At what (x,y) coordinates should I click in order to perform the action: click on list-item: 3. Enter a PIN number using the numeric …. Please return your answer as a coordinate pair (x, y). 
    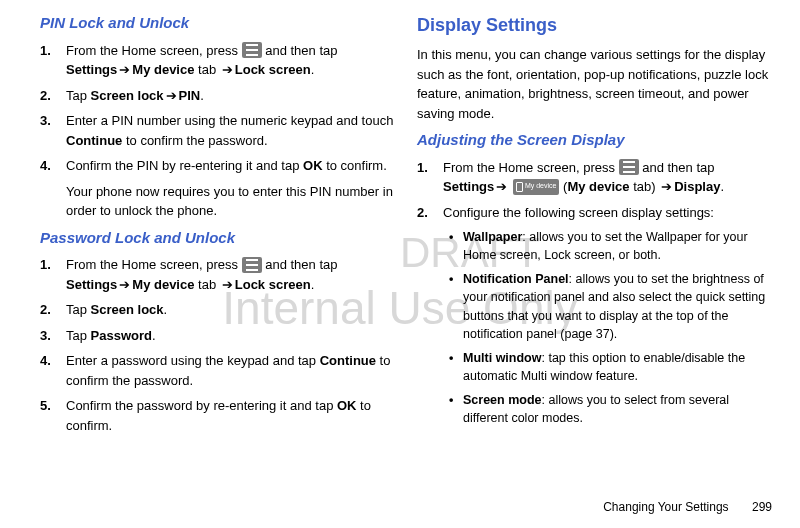
    Looking at the image, I should click on (218, 130).